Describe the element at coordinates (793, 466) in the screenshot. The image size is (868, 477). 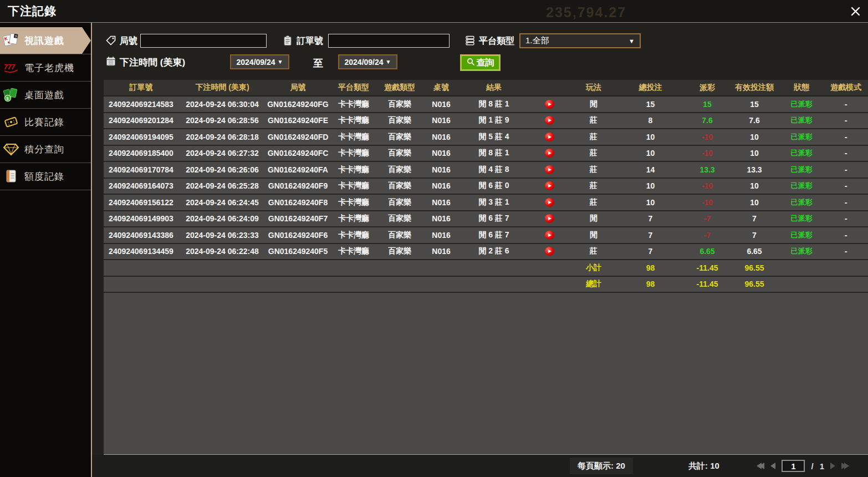
I see `page-input: 1` at that location.